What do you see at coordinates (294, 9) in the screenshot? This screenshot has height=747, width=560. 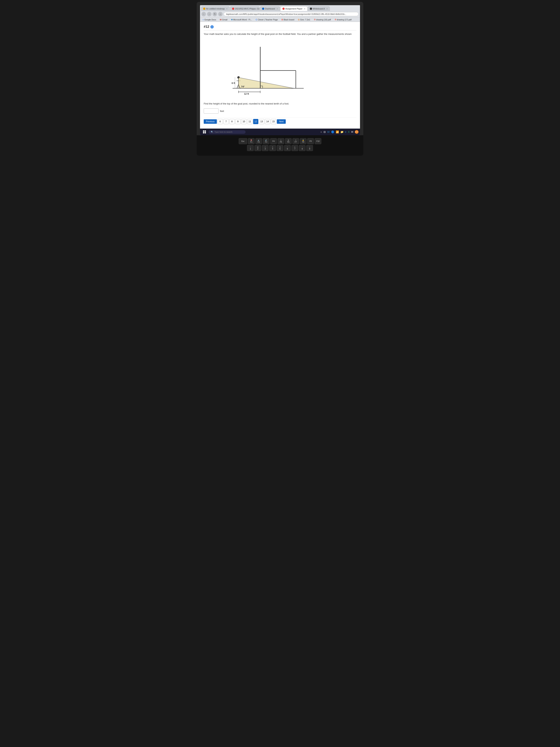 I see `tab-label-assignment: Assignment Player` at bounding box center [294, 9].